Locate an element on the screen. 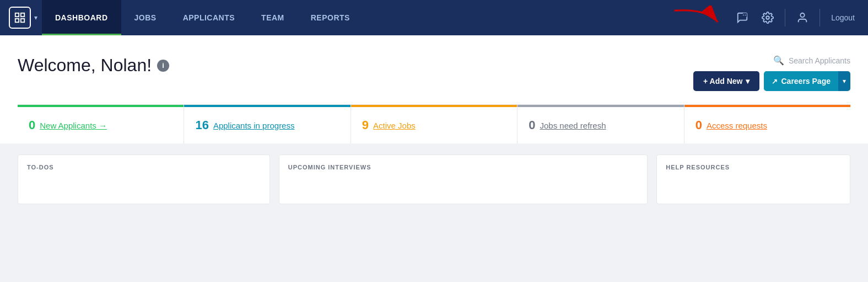  stat-content-new-applicants: 0 New Applicants → is located at coordinates (100, 125).